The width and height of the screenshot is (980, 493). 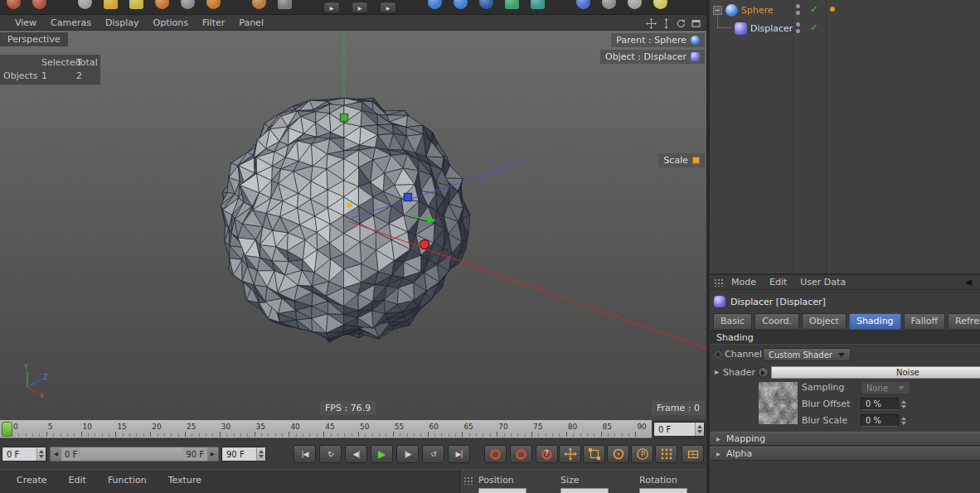 I want to click on render-view-icon: ▶, so click(x=332, y=7).